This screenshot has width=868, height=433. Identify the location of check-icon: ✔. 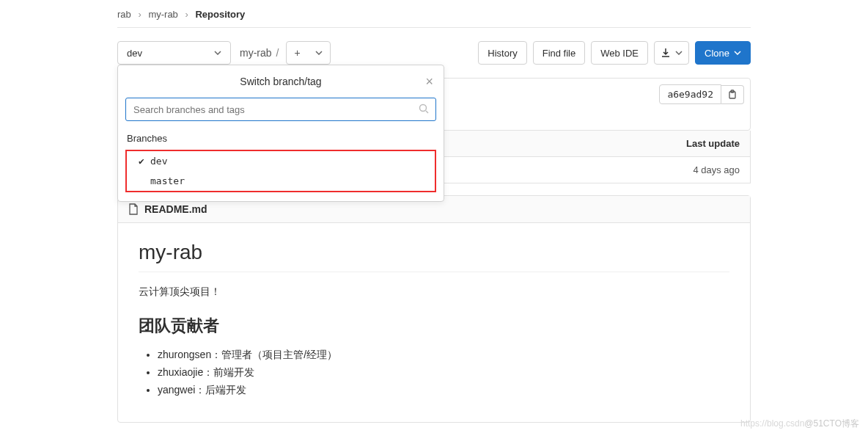
(141, 161).